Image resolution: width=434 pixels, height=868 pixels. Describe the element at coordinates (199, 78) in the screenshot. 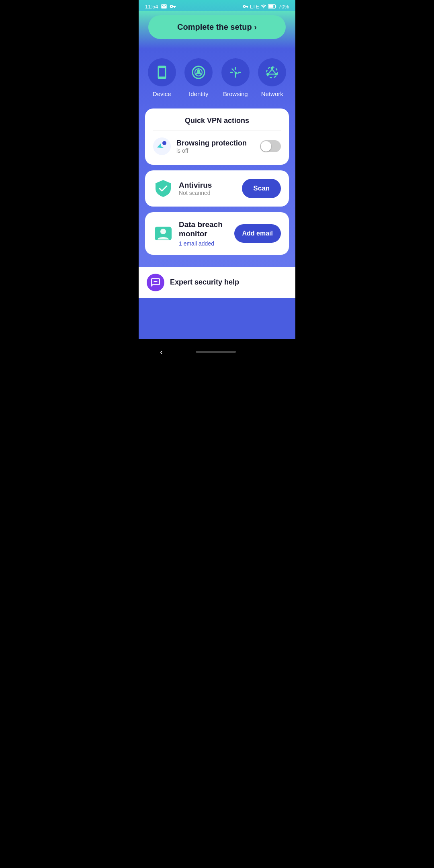

I see `identity-icon-item: Identity` at that location.